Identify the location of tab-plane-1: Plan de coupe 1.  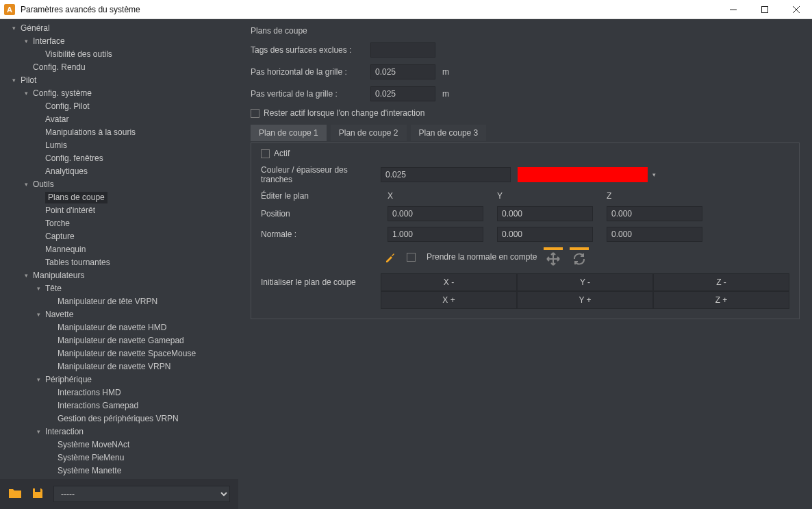
(289, 133).